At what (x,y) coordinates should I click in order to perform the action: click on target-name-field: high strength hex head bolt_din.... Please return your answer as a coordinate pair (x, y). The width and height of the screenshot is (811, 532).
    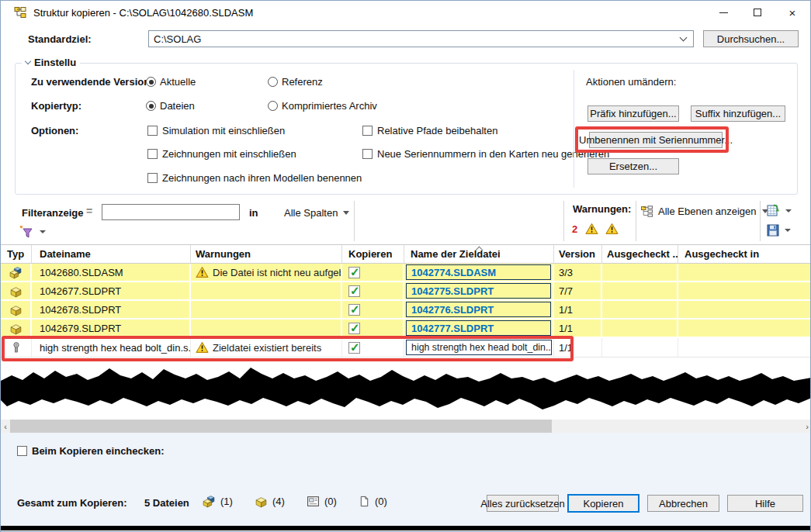
    Looking at the image, I should click on (479, 347).